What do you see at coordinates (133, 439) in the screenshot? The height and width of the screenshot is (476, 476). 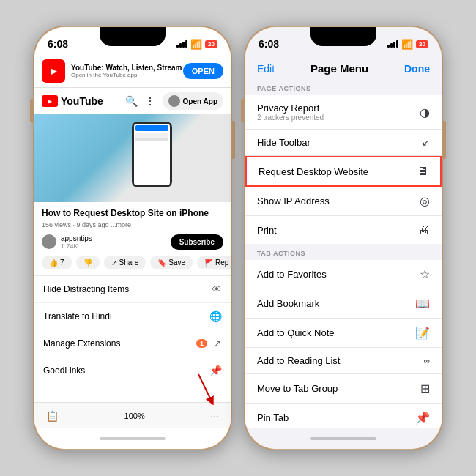 I see `home-indicator` at bounding box center [133, 439].